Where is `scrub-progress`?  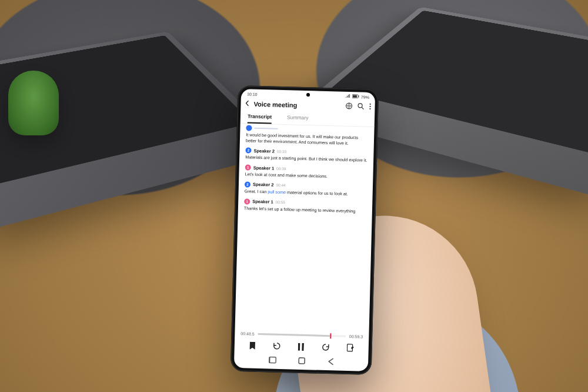 scrub-progress is located at coordinates (294, 335).